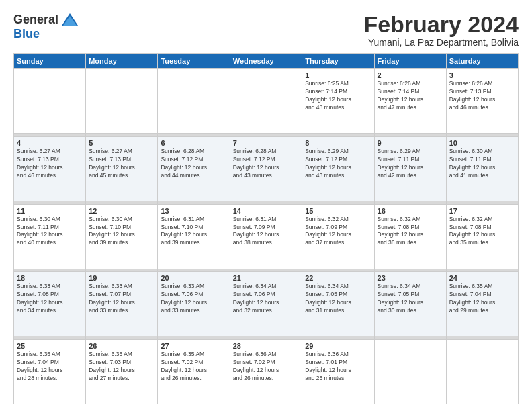 The width and height of the screenshot is (532, 411). I want to click on logo-icon, so click(70, 19).